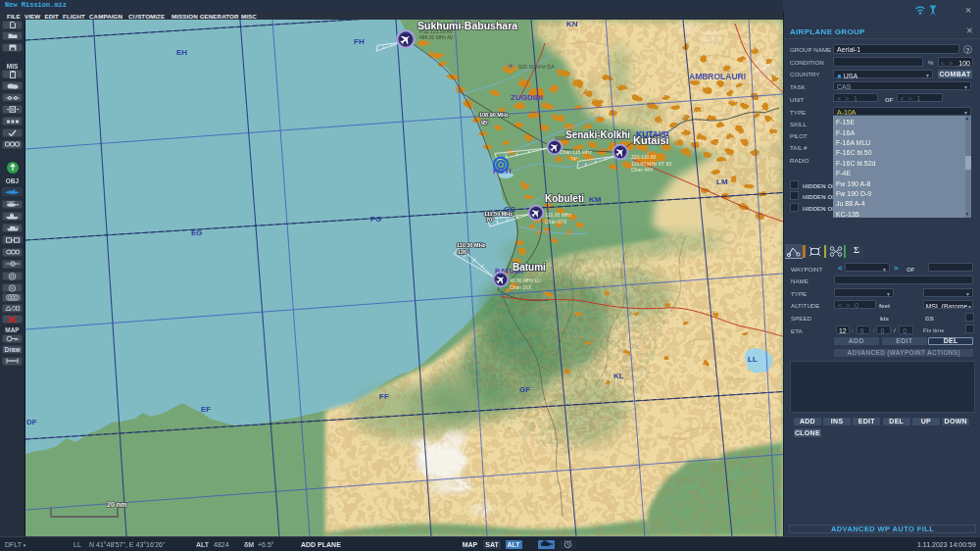 This screenshot has height=551, width=980. What do you see at coordinates (643, 157) in the screenshot?
I see `svg-text: 32X 110.60` at bounding box center [643, 157].